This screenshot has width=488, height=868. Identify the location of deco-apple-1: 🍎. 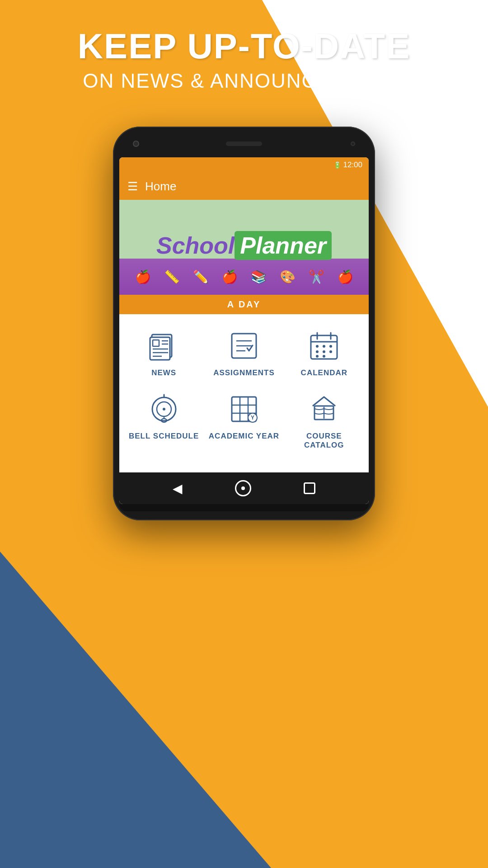
(143, 277).